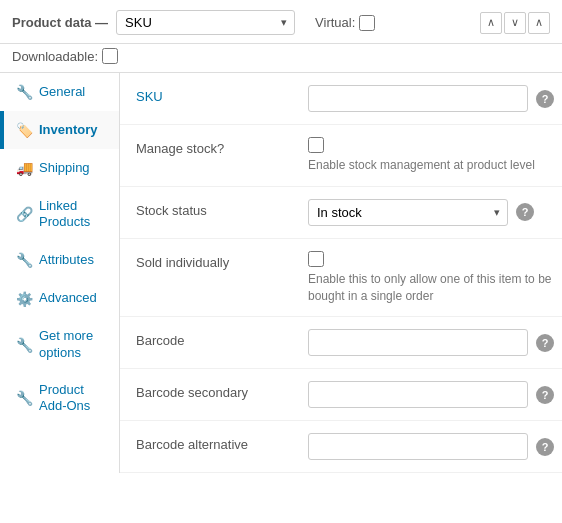 The image size is (562, 523). I want to click on barcode-alternative-inline: ?, so click(431, 446).